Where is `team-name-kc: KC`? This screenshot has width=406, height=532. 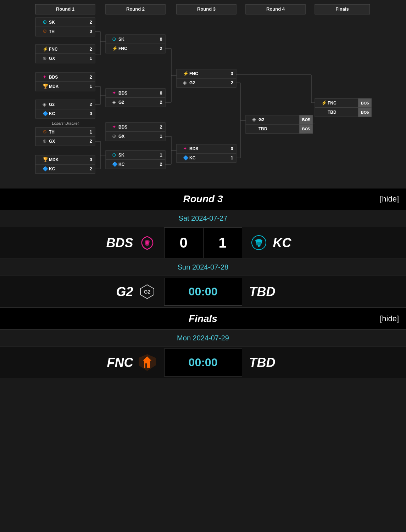 team-name-kc: KC is located at coordinates (282, 243).